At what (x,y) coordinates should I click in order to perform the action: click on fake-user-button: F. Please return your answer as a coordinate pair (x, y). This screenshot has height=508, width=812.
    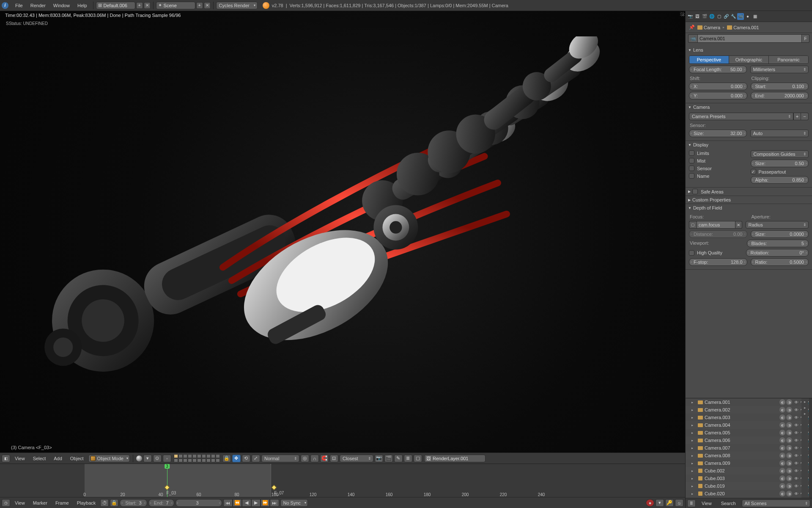
    Looking at the image, I should click on (806, 39).